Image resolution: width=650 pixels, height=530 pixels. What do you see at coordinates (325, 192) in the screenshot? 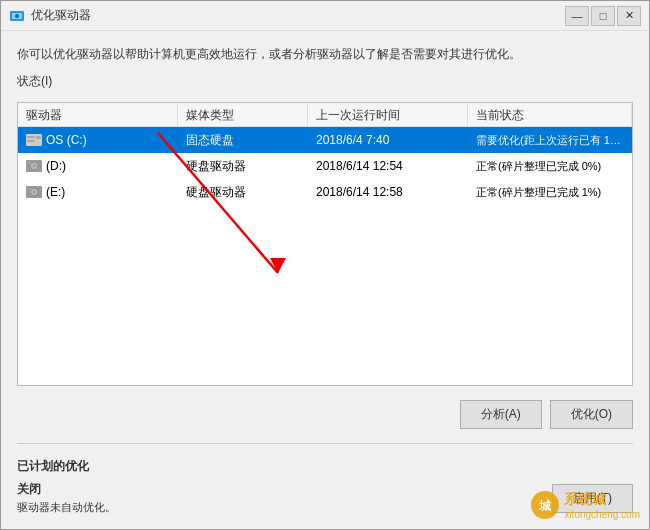
I see `drive-row-e: (E:) 硬盘驱动器 2018/6/14 12:58 正常(碎片整理已完成 1%…` at bounding box center [325, 192].